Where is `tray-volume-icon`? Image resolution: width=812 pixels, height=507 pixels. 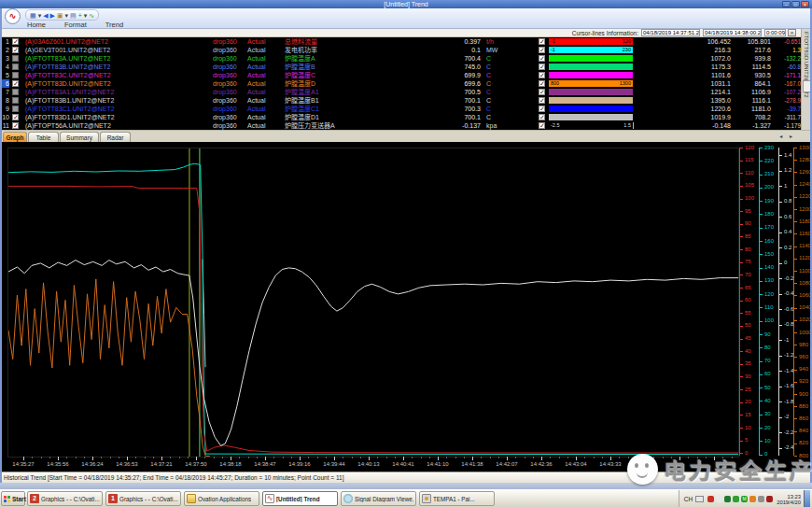
tray-volume-icon is located at coordinates (762, 499).